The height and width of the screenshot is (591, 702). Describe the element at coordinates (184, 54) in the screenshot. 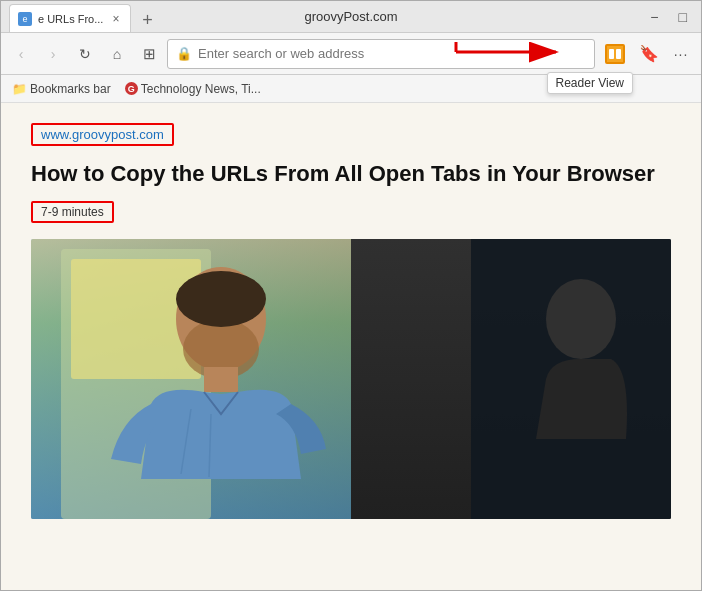

I see `security-icon: 🔒` at that location.